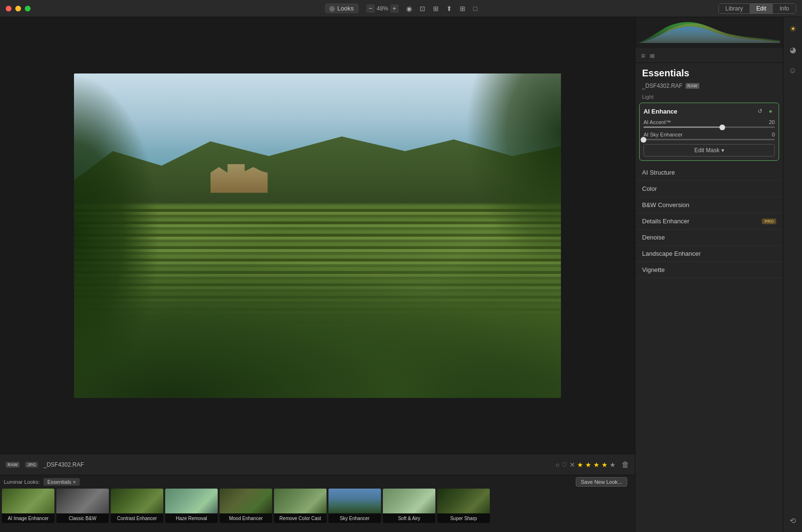 Image resolution: width=802 pixels, height=532 pixels. What do you see at coordinates (661, 112) in the screenshot?
I see `ai-enhance-title: AI Enhance` at bounding box center [661, 112].